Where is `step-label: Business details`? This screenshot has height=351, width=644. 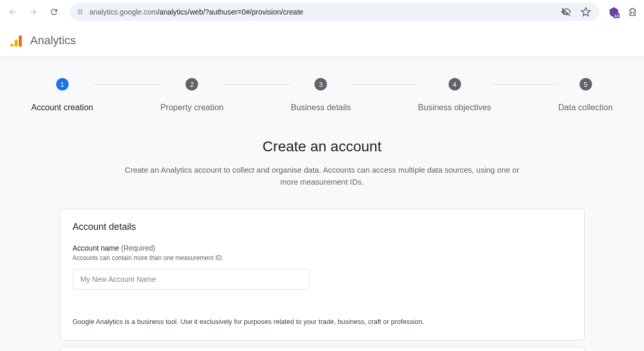 step-label: Business details is located at coordinates (321, 108).